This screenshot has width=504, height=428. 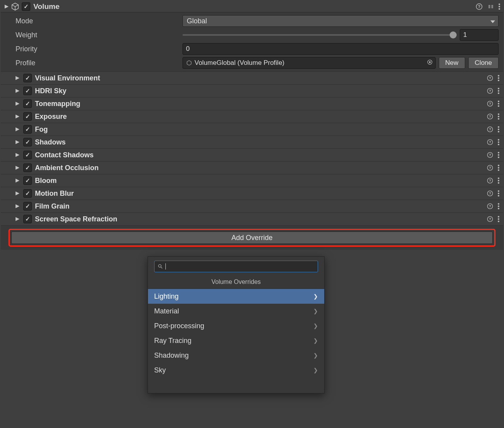 I want to click on preset-icon, so click(x=491, y=7).